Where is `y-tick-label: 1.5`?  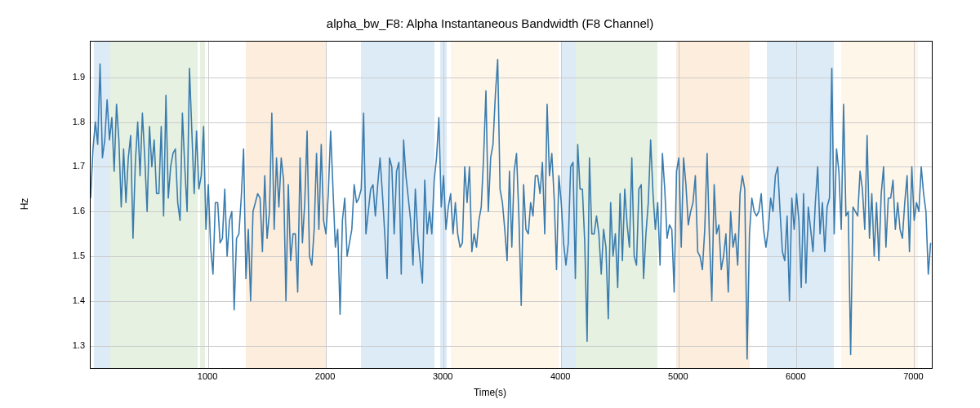 y-tick-label: 1.5 is located at coordinates (69, 255).